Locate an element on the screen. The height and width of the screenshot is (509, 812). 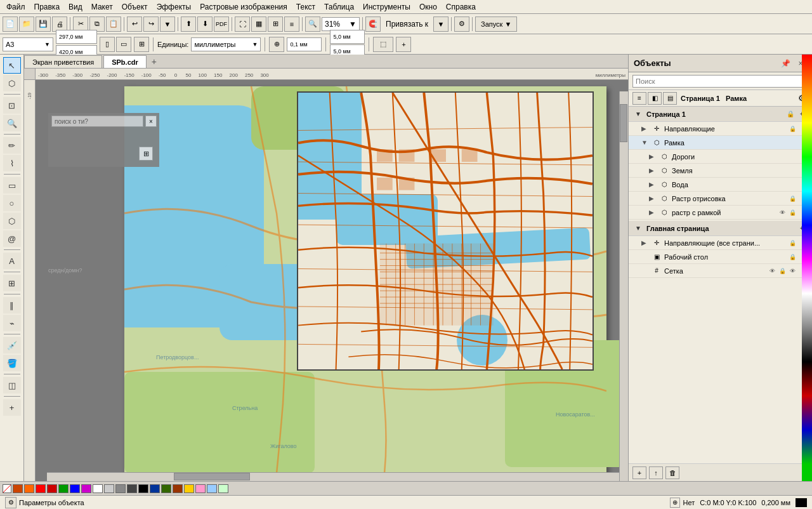
freehand-tool: ✏ is located at coordinates (12, 145).